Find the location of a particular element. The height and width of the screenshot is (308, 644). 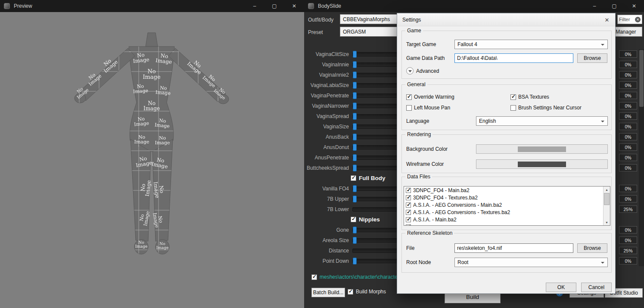

build-morphs-checkbox is located at coordinates (351, 292).